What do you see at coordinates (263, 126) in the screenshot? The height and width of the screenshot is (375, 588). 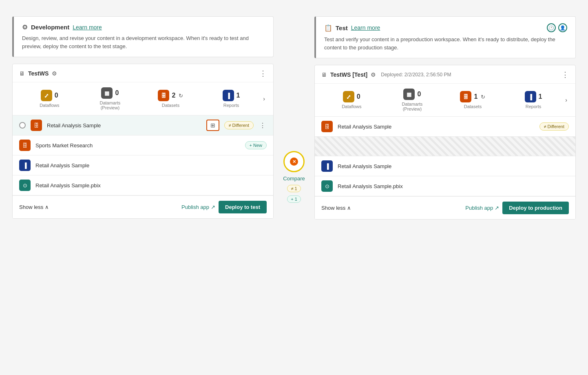 I see `dev-item-menu-retail-dataset: ⋮` at bounding box center [263, 126].